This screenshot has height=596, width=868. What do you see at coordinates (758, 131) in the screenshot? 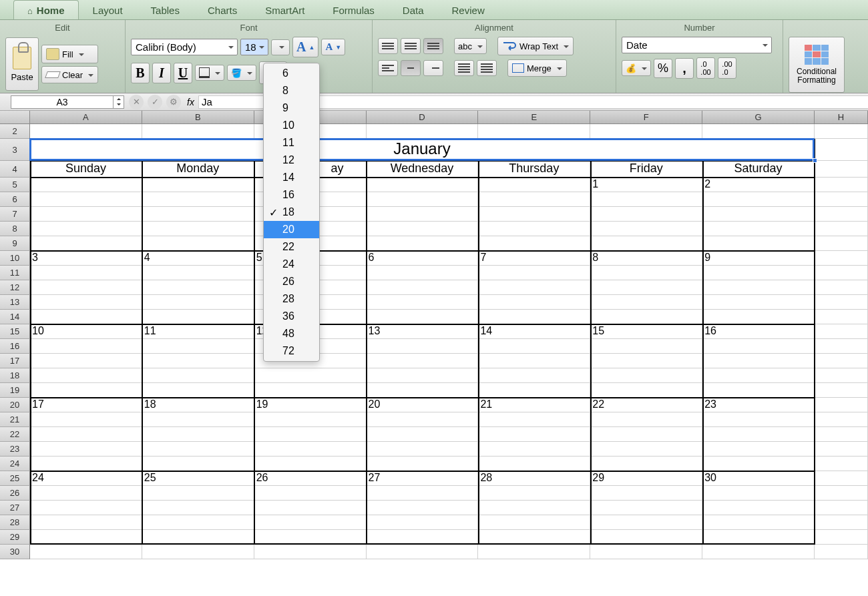
I see `cell-G2` at bounding box center [758, 131].